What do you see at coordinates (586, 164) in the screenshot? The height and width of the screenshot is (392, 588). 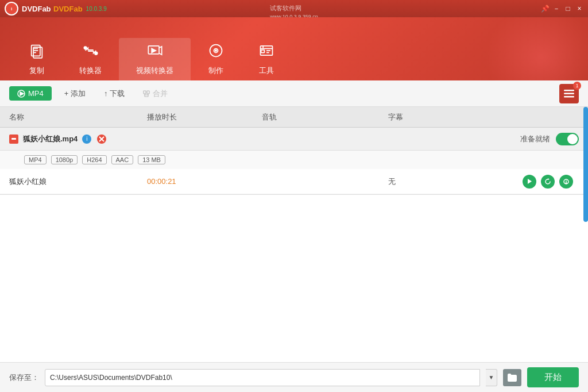 I see `scrollbar` at bounding box center [586, 164].